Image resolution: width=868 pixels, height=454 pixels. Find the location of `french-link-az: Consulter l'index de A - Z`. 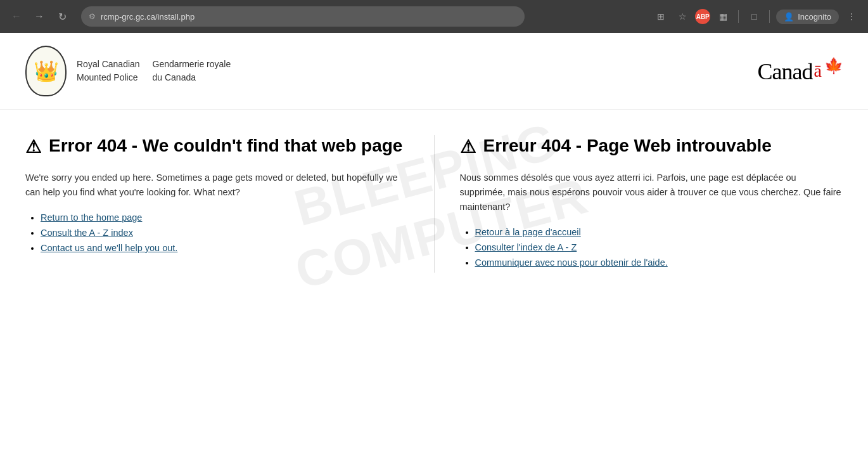

french-link-az: Consulter l'index de A - Z is located at coordinates (526, 247).